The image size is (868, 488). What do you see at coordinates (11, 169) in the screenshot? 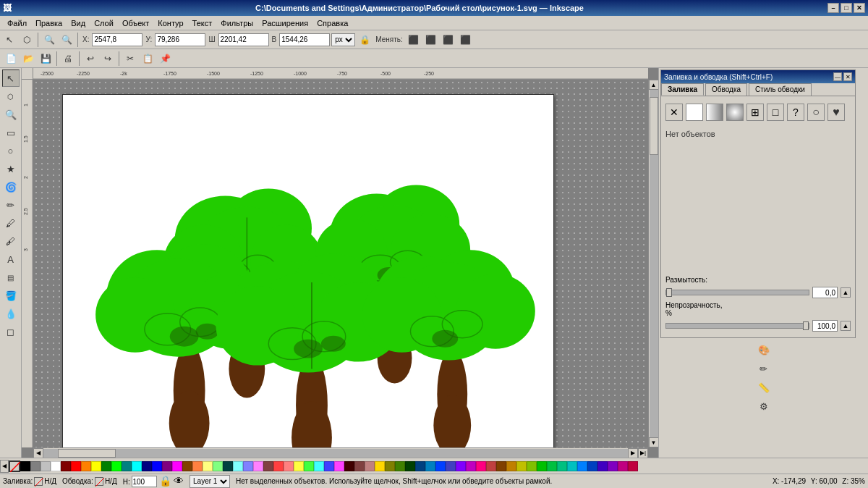
I see `star-tool: ★` at bounding box center [11, 169].